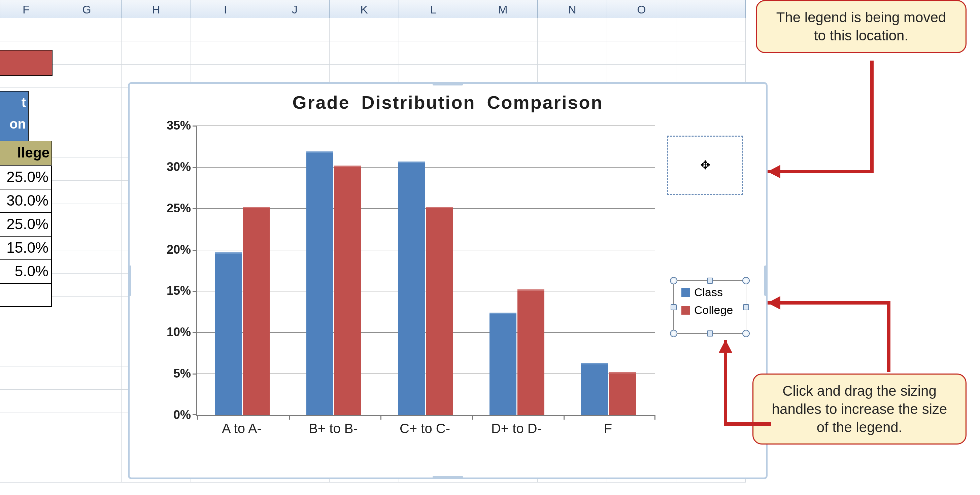  What do you see at coordinates (364, 9) in the screenshot?
I see `column-header: K` at bounding box center [364, 9].